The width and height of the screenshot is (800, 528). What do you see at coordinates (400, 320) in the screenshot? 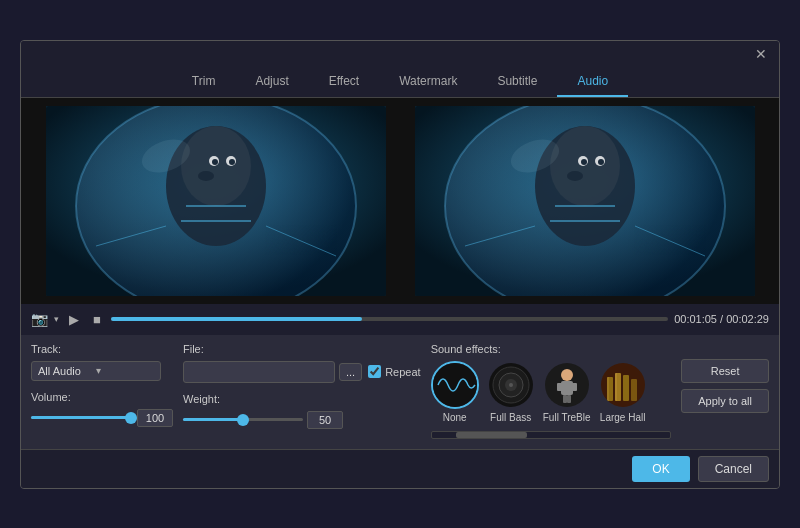
I see `playback-controls: 📷 ▾ ▶ ■ 00:01:05 / 00:02:29` at bounding box center [400, 320].